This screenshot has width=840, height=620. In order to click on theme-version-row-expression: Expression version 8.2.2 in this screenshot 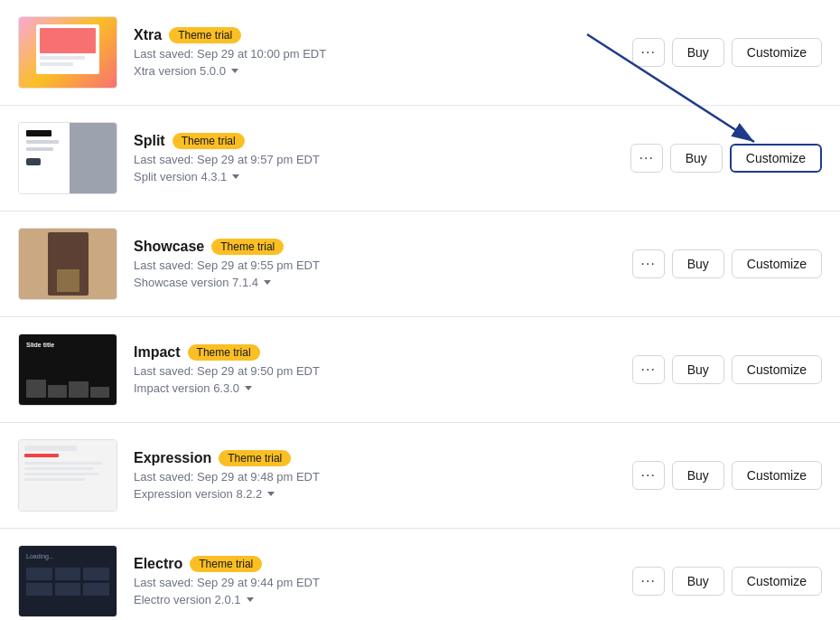, I will do `click(375, 493)`.